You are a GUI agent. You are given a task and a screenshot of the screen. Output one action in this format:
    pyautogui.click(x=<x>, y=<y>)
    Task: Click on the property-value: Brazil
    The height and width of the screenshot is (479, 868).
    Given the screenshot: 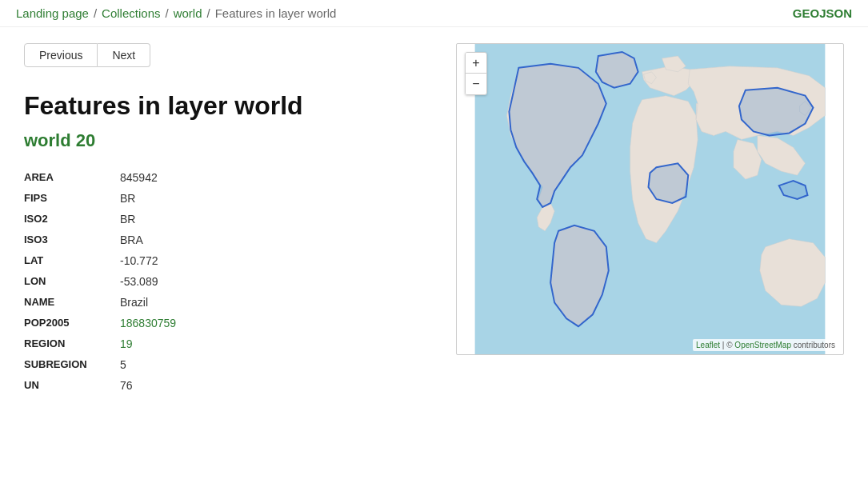 What is the action you would take?
    pyautogui.click(x=272, y=302)
    